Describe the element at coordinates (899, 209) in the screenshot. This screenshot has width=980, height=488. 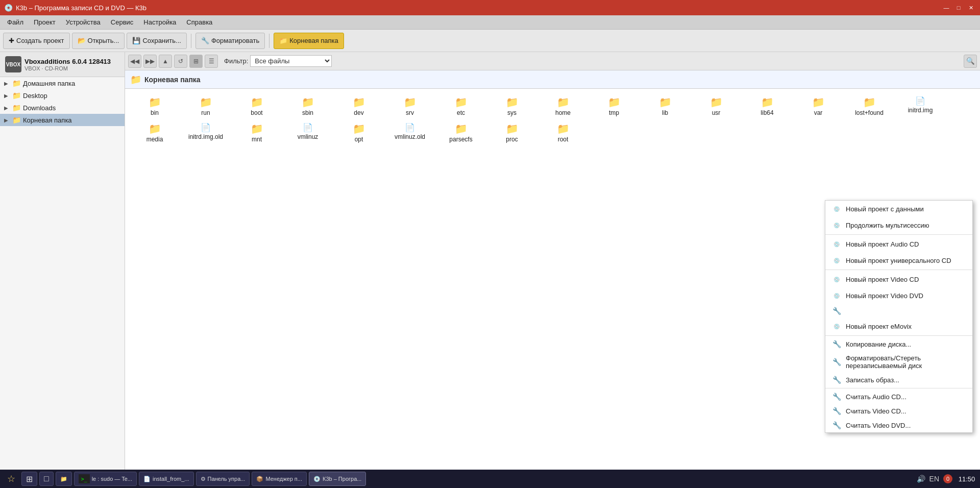
I see `context-menu-item: 💿Новый проект с данными` at that location.